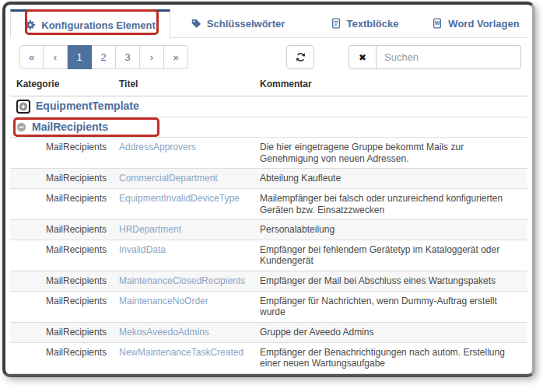  Describe the element at coordinates (269, 230) in the screenshot. I see `table-row: MailRecipients HRDepartment Personalabte…` at that location.